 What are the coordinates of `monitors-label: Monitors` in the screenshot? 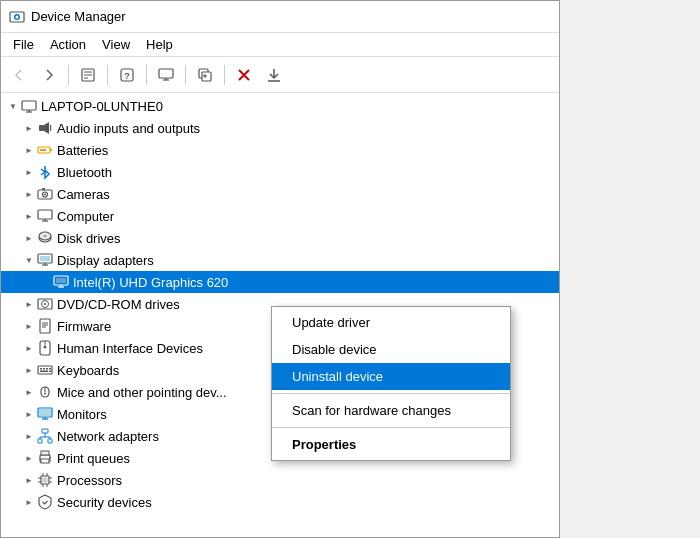 It's located at (82, 414).